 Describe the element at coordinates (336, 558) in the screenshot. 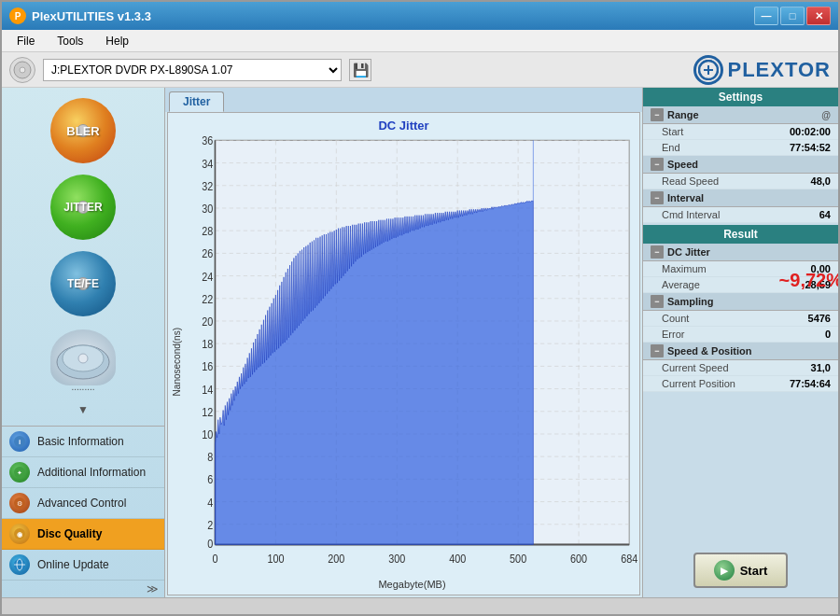

I see `svg-text: 200` at that location.